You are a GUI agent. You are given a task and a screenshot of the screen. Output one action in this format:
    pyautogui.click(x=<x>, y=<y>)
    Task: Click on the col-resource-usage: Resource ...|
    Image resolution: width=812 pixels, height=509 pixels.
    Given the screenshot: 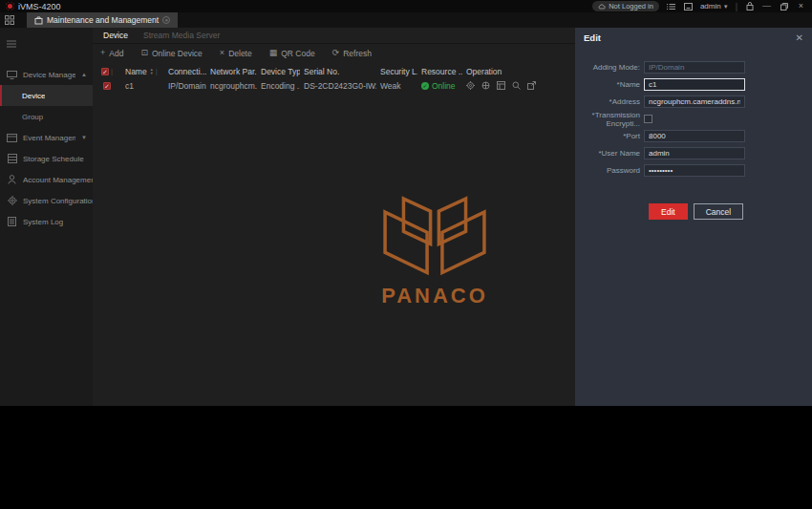 What is the action you would take?
    pyautogui.click(x=439, y=72)
    